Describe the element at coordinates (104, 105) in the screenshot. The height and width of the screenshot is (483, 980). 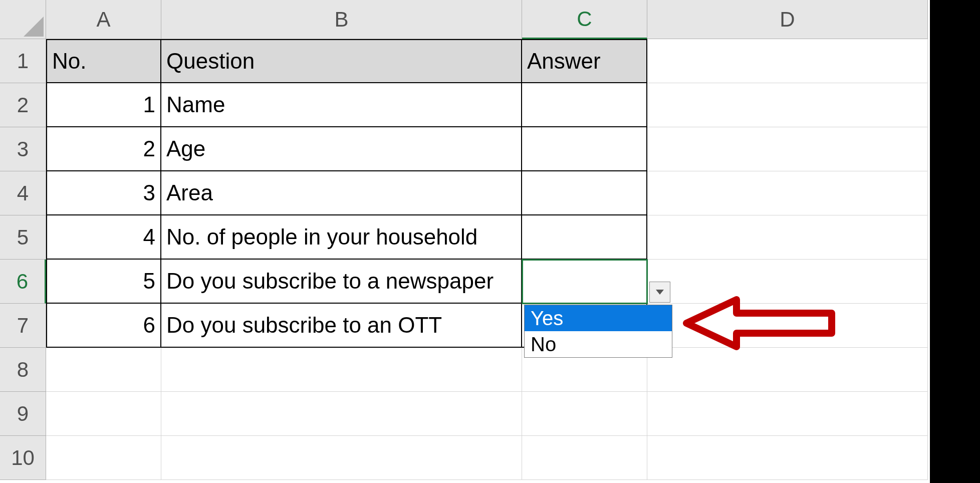
I see `cell-A2: 1` at that location.